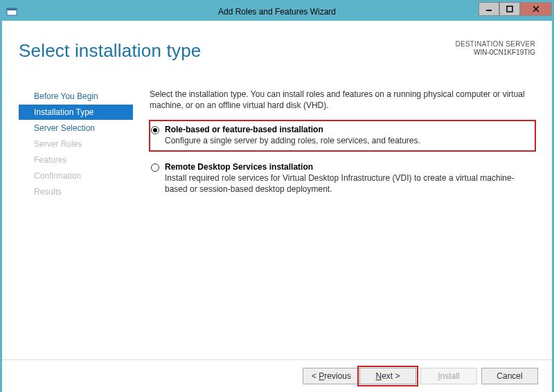 The image size is (554, 392). What do you see at coordinates (331, 376) in the screenshot?
I see `previous-button: < Previous` at bounding box center [331, 376].